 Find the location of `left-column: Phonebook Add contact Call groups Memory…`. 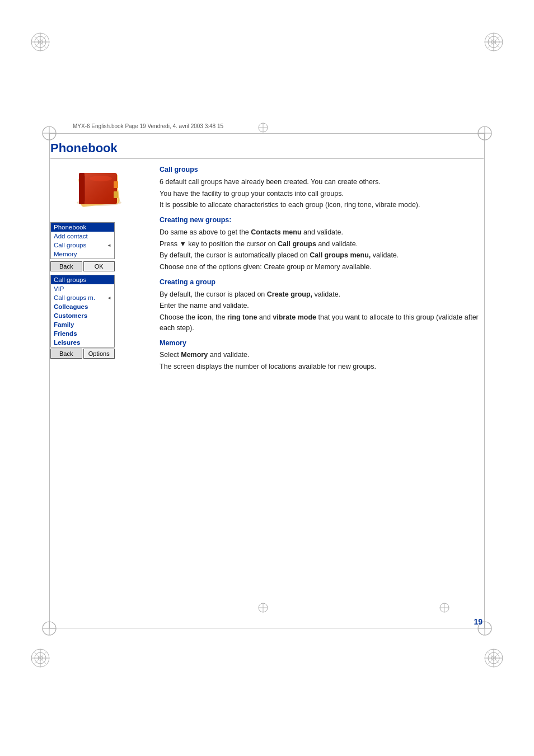

left-column: Phonebook Add contact Call groups Memory… is located at coordinates (100, 269).